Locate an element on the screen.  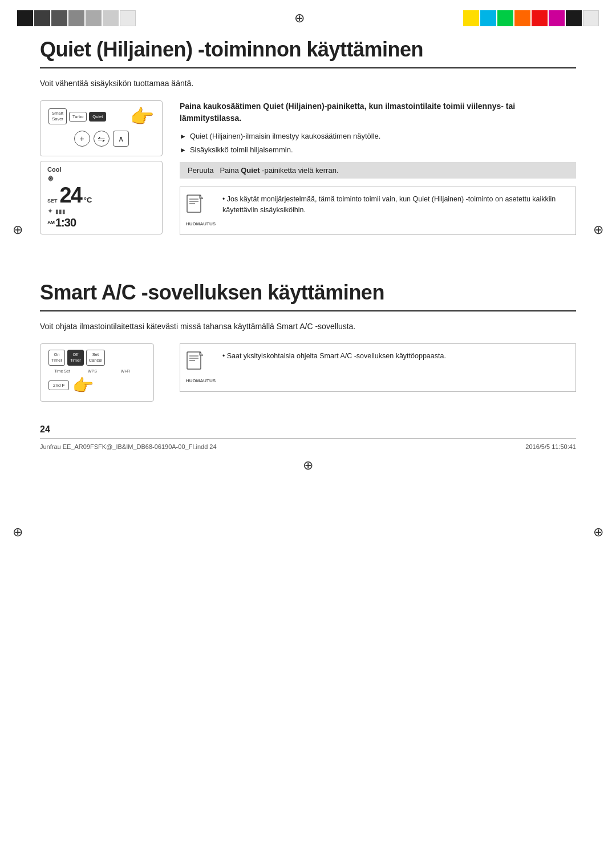
display-set-row: SET 24°C is located at coordinates (102, 195).